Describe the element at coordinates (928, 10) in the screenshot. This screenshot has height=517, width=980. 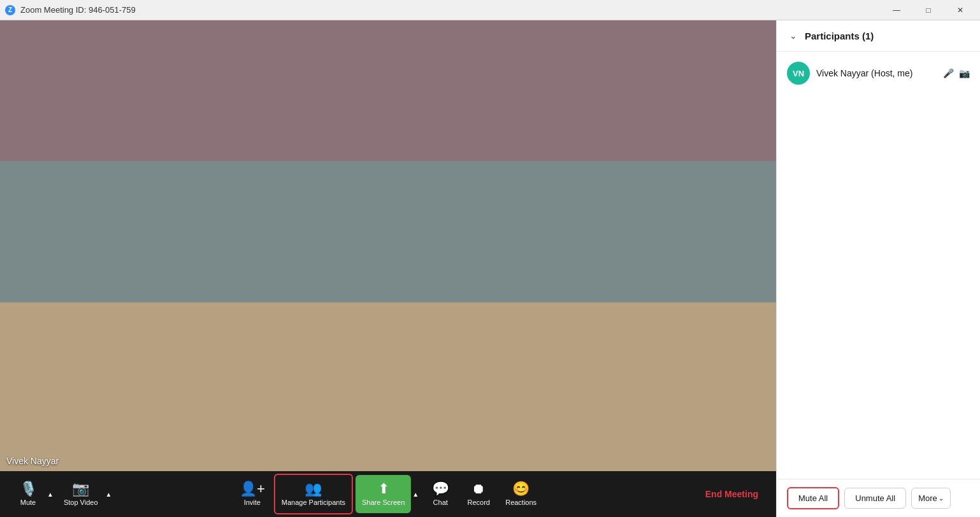
I see `maximize-button: □` at that location.